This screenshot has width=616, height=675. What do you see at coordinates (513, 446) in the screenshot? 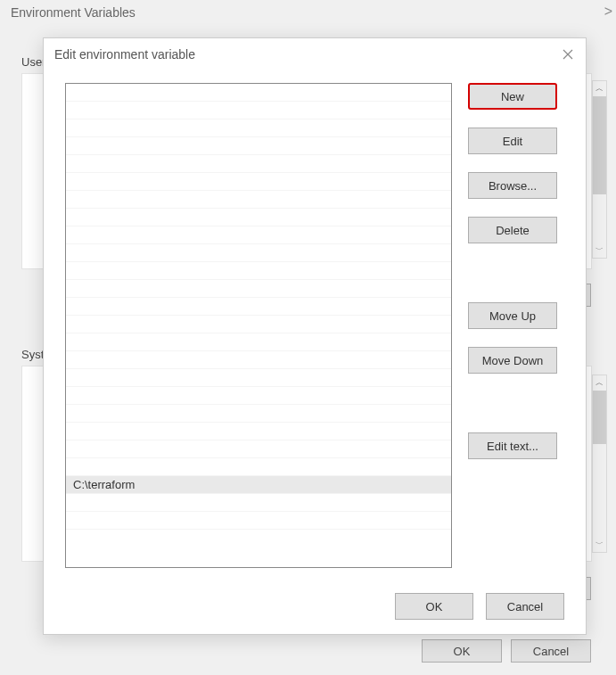
I see `edit-text-button: Edit text...` at bounding box center [513, 446].